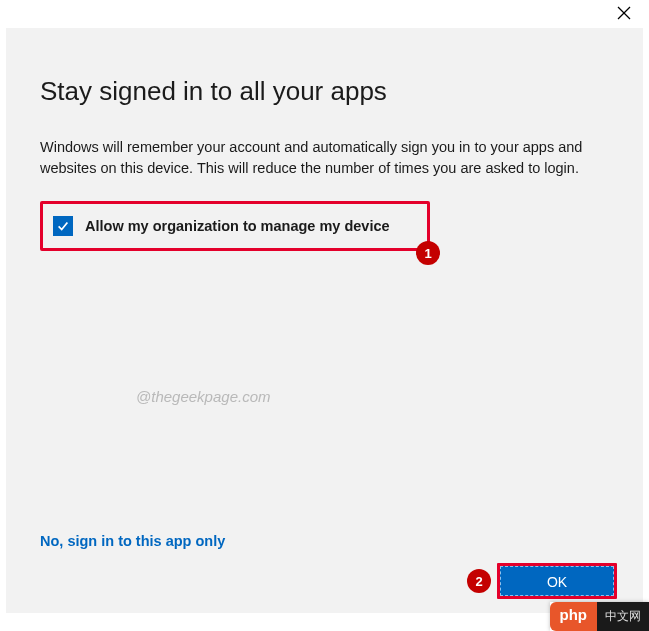 This screenshot has width=649, height=631. I want to click on ok-button: OK, so click(557, 581).